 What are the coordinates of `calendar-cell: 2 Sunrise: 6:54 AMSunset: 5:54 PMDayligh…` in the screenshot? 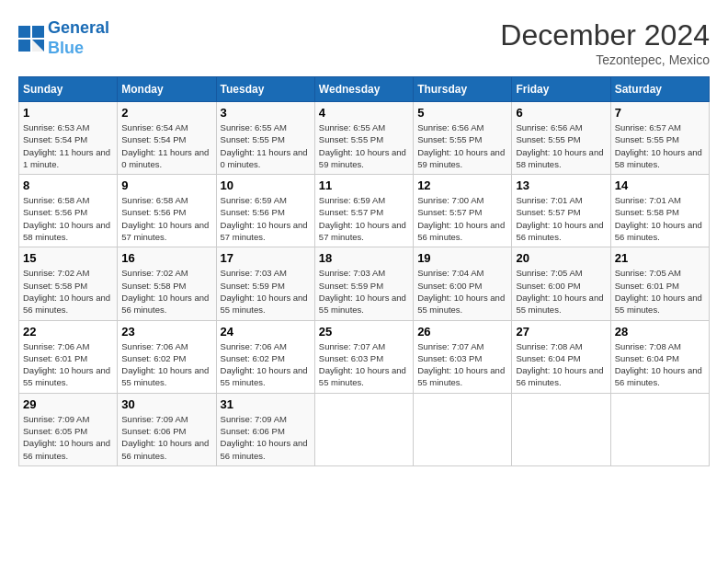 It's located at (167, 138).